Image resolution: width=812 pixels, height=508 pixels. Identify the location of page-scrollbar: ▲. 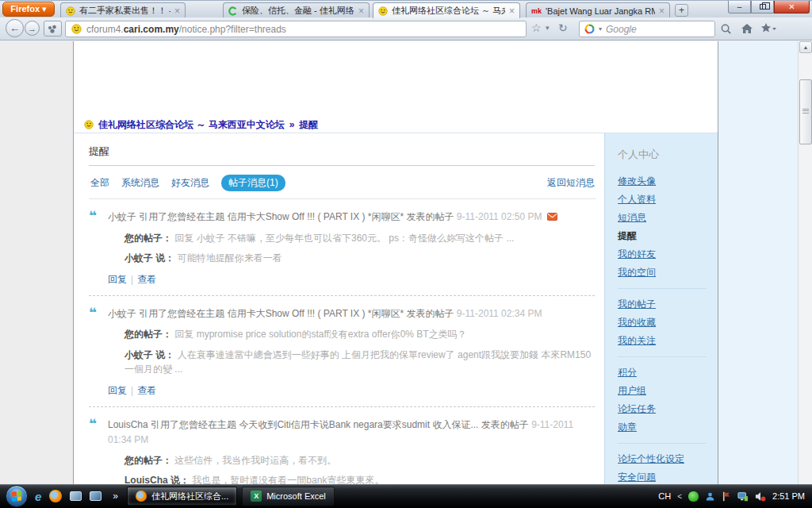
(805, 275).